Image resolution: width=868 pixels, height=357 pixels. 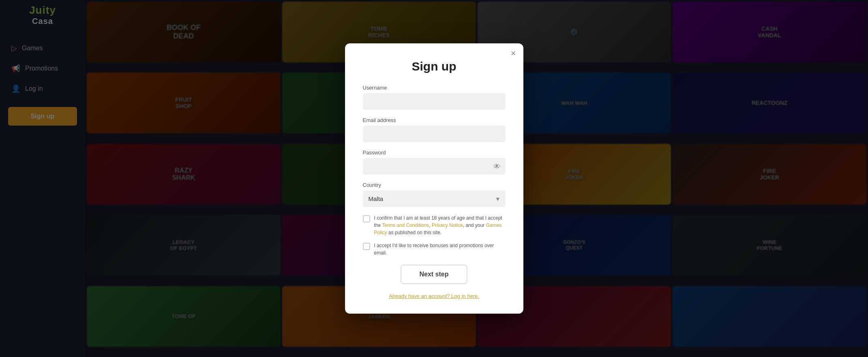 What do you see at coordinates (434, 166) in the screenshot?
I see `password-wrapper: 👁` at bounding box center [434, 166].